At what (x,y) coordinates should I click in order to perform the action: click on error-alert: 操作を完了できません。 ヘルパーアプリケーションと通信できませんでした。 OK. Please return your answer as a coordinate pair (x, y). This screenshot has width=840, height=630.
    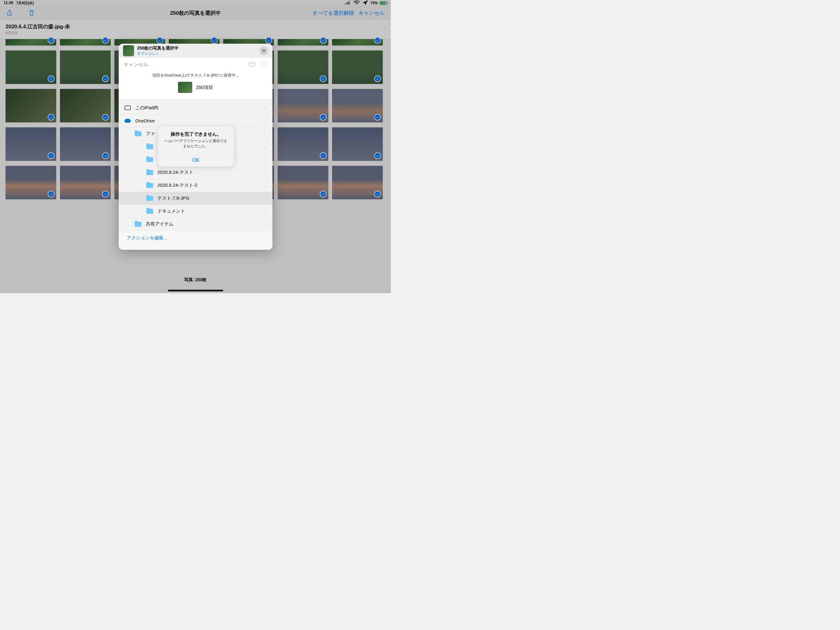
    Looking at the image, I should click on (196, 147).